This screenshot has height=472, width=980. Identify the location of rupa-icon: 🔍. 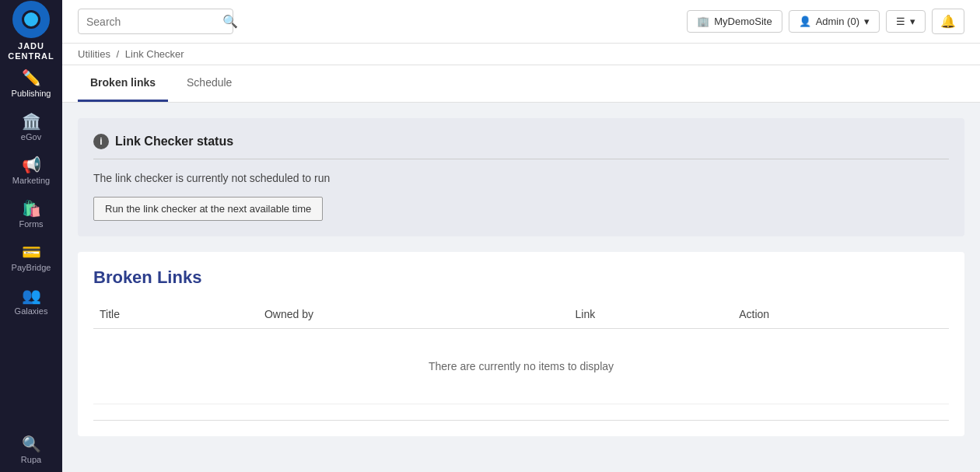
(31, 444).